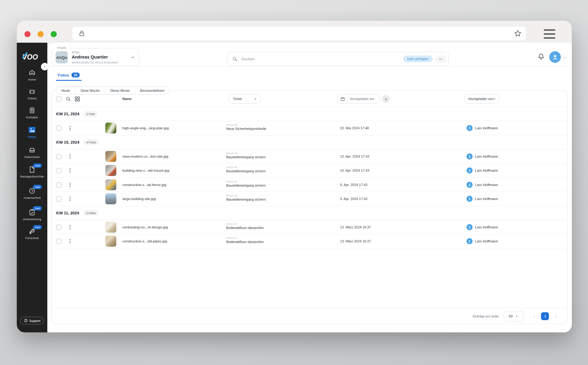 This screenshot has height=365, width=588. Describe the element at coordinates (310, 171) in the screenshot. I see `photo-row: building-new-c...ete-house.jpg #AnQu-98 …` at that location.